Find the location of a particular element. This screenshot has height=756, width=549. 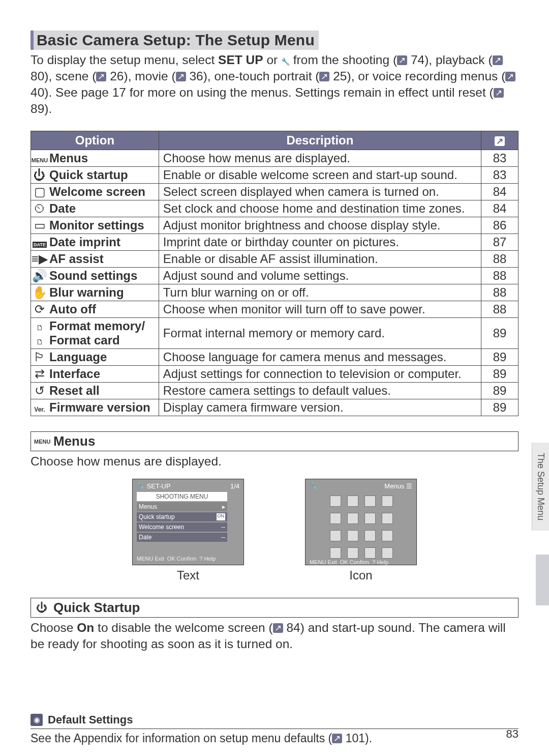

version-icon: Ver. is located at coordinates (40, 408).